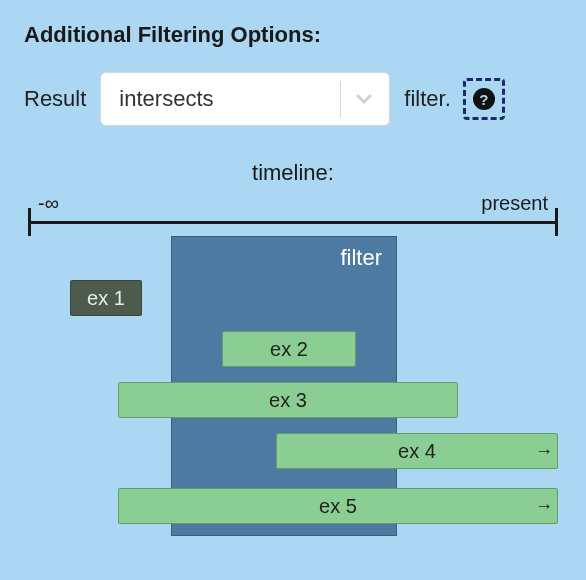  Describe the element at coordinates (338, 506) in the screenshot. I see `bar-label: ex 5` at that location.